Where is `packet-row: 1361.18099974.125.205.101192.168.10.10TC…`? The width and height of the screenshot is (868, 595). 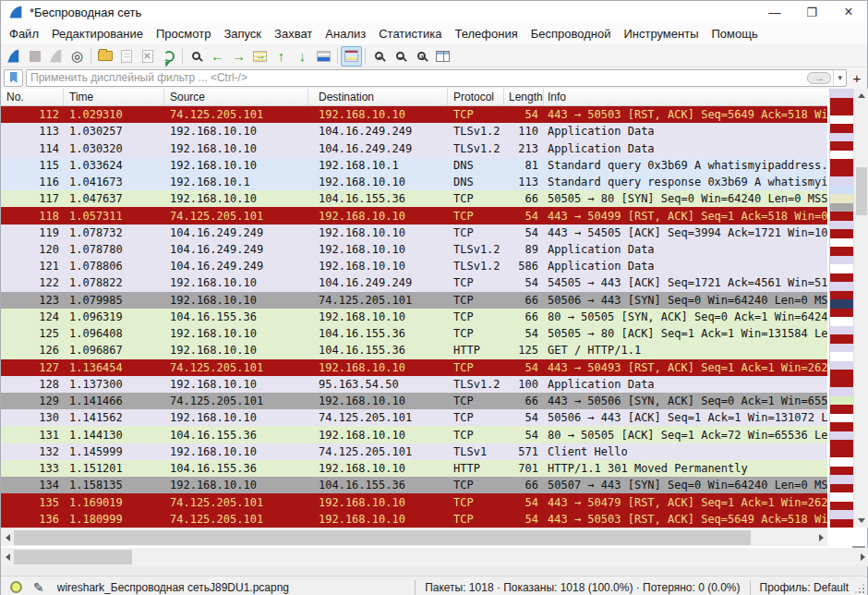 packet-row: 1361.18099974.125.205.101192.168.10.10TC… is located at coordinates (414, 519).